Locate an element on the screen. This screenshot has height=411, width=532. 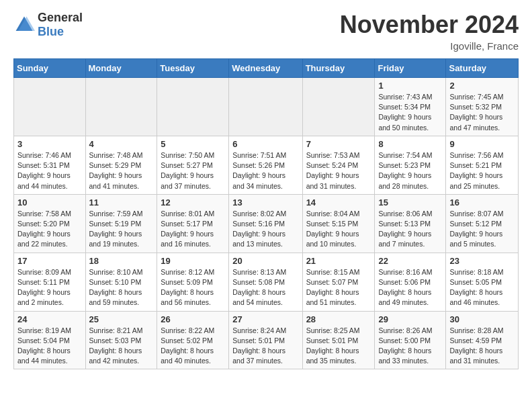
col-header-thursday: Thursday is located at coordinates (339, 68).